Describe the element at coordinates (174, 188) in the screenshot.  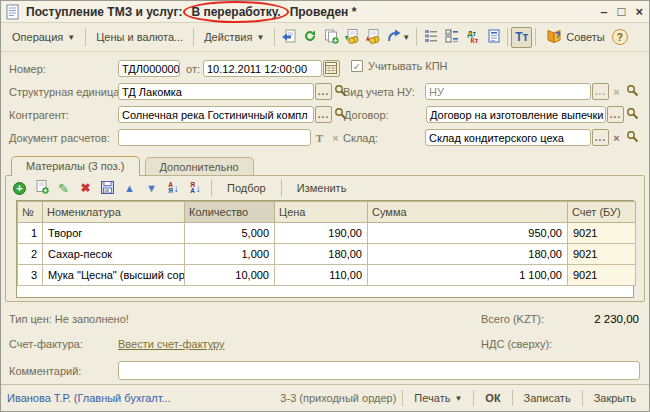
I see `sort-asc-button: АЯ ↓` at that location.